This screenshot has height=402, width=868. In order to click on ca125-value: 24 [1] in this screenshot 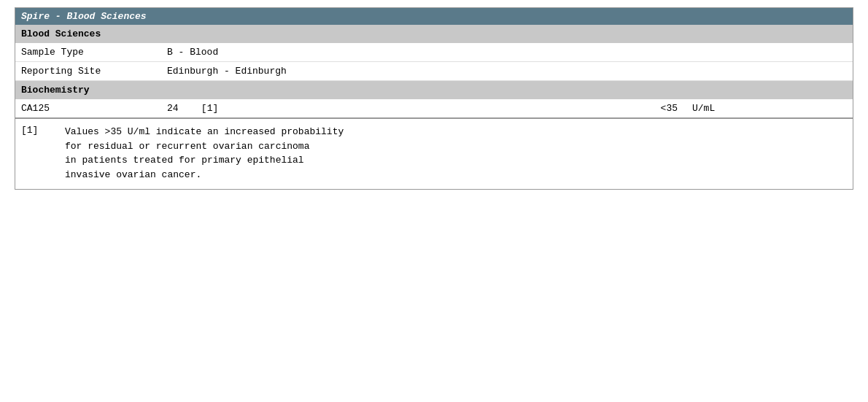, I will do `click(386, 108)`.